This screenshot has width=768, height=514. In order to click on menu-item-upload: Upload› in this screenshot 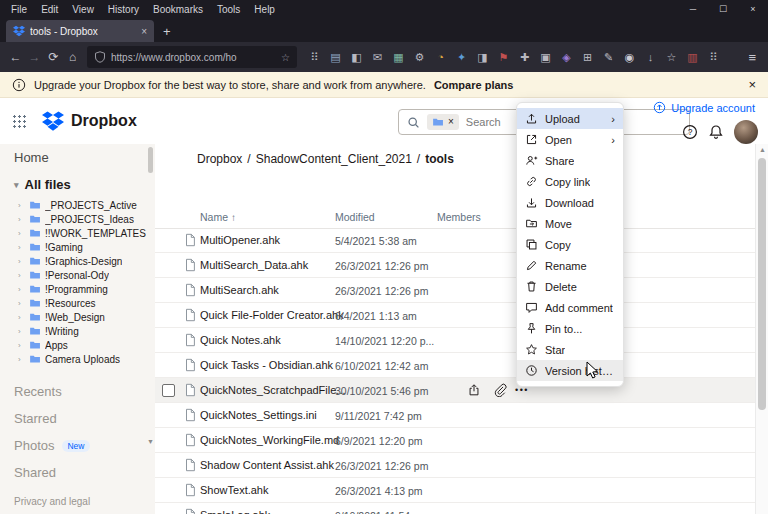, I will do `click(570, 118)`.